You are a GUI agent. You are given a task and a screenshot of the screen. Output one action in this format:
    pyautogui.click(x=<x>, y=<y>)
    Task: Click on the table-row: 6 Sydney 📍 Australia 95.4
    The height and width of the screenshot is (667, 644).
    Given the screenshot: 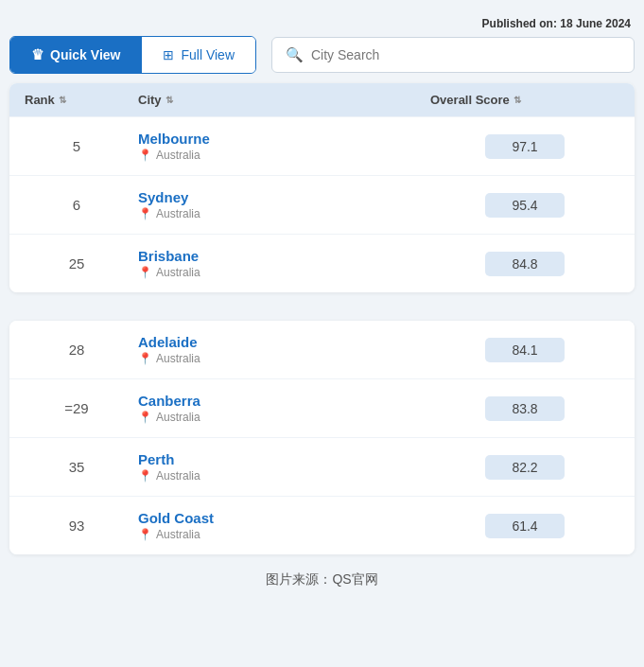 What is the action you would take?
    pyautogui.click(x=322, y=204)
    